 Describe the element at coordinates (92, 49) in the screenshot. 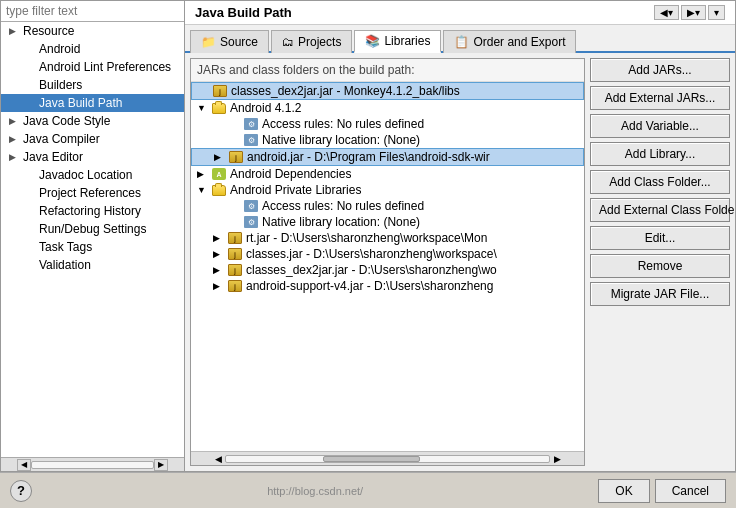

I see `sidebar-item-android: Android` at that location.